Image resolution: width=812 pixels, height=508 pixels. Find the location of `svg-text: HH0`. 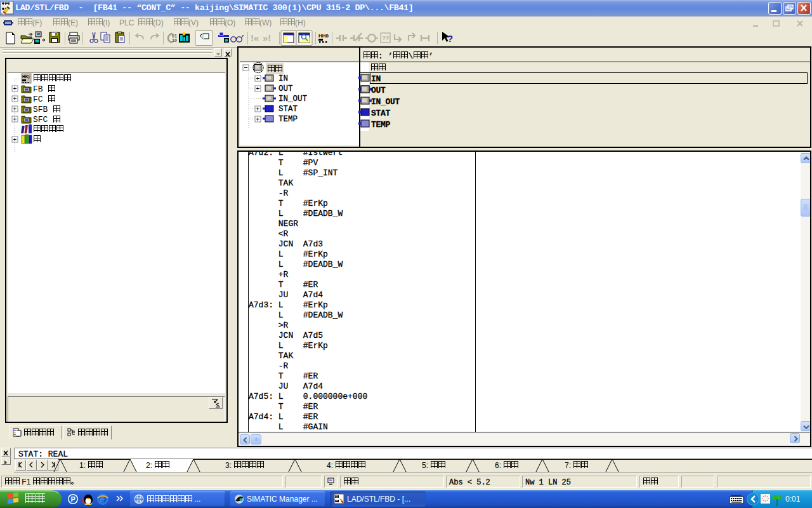

svg-text: HH0 is located at coordinates (324, 36).